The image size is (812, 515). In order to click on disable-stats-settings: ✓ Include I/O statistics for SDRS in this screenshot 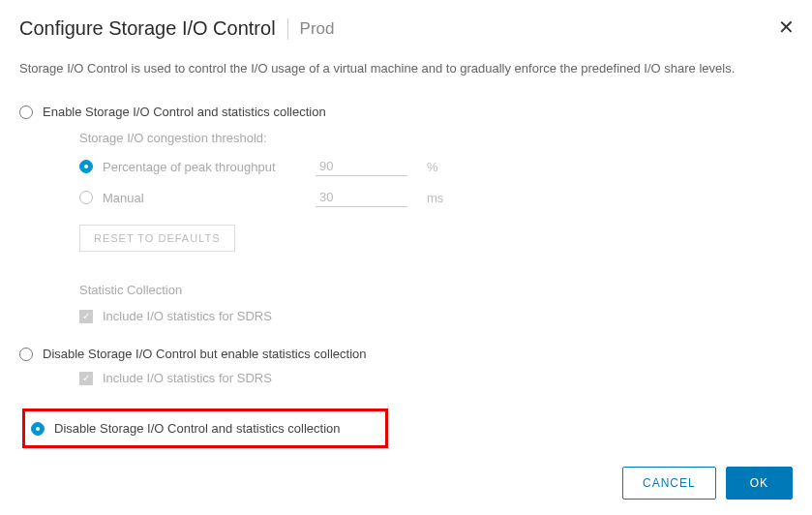, I will do `click(436, 378)`.